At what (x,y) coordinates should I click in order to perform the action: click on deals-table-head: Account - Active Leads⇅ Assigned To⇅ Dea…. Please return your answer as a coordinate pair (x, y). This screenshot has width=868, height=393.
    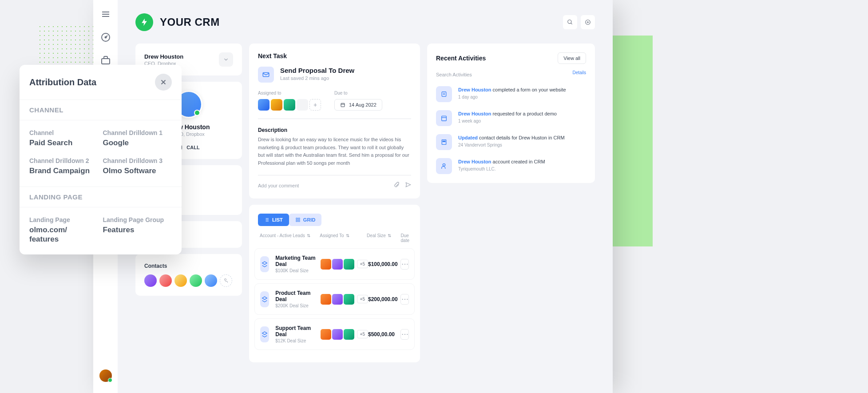
    Looking at the image, I should click on (335, 241).